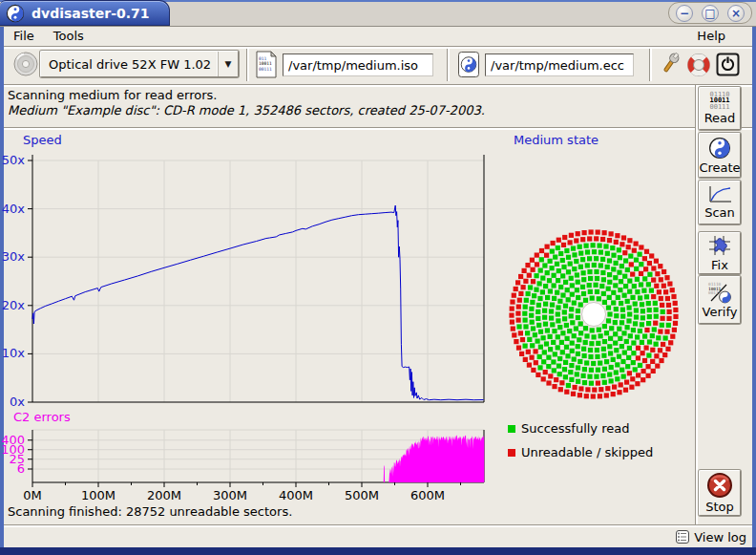  Describe the element at coordinates (512, 453) in the screenshot. I see `legend-swatch-red` at that location.